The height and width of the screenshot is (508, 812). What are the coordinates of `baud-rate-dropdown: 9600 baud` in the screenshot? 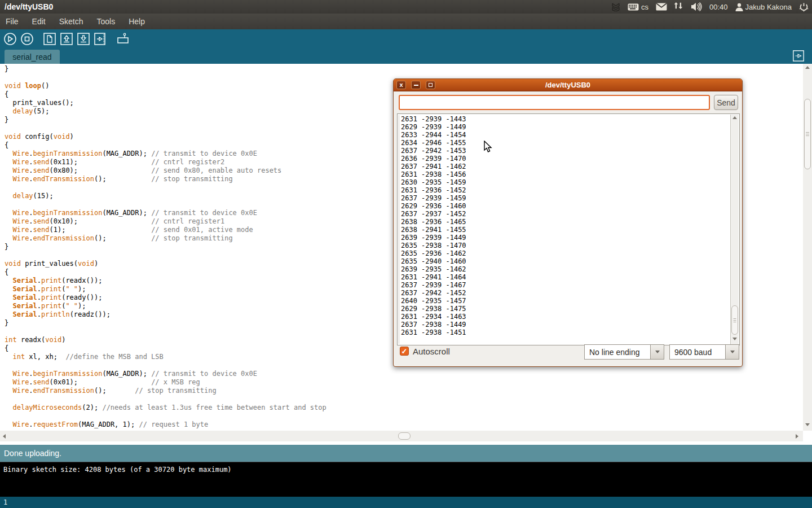 It's located at (704, 352).